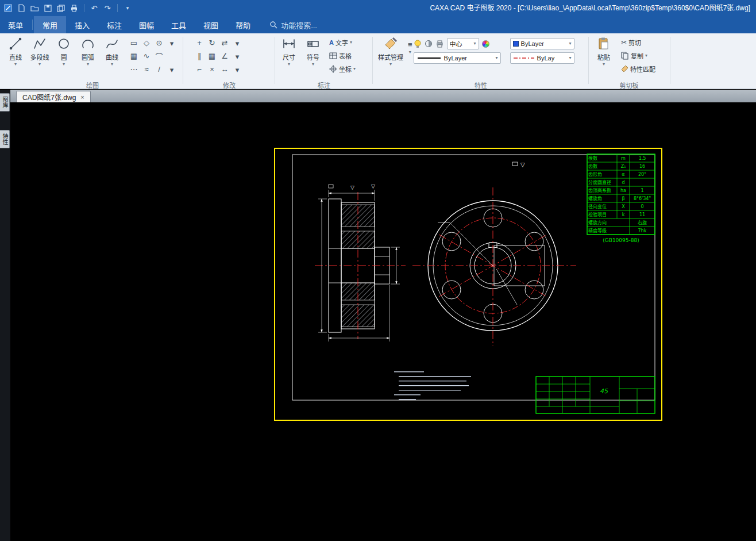 The width and height of the screenshot is (756, 541). What do you see at coordinates (107, 8) in the screenshot?
I see `redo-icon: ↷` at bounding box center [107, 8].